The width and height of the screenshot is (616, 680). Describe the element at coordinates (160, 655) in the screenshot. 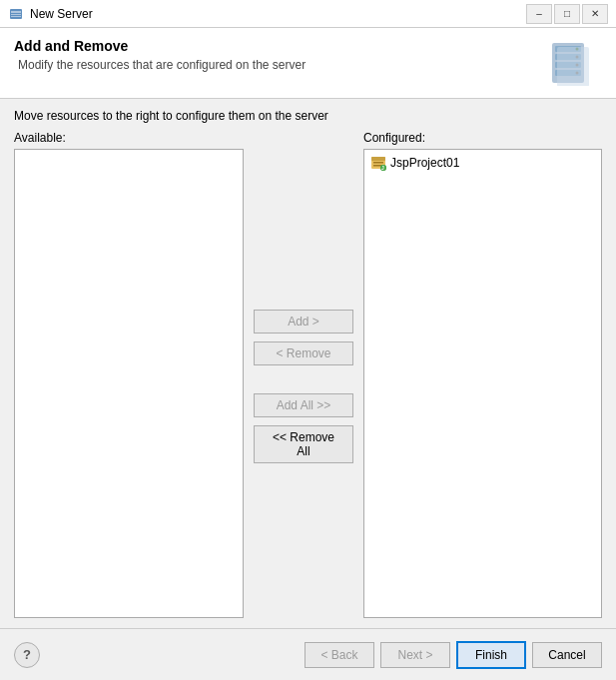

I see `footer-left: ?` at that location.